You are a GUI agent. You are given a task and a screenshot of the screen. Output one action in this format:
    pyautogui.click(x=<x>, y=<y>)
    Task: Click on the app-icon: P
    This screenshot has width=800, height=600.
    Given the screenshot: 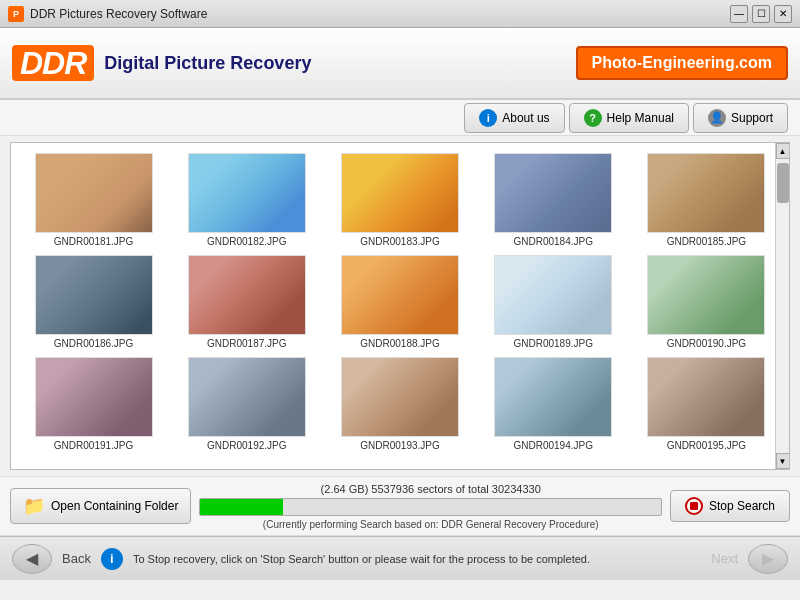 What is the action you would take?
    pyautogui.click(x=16, y=14)
    